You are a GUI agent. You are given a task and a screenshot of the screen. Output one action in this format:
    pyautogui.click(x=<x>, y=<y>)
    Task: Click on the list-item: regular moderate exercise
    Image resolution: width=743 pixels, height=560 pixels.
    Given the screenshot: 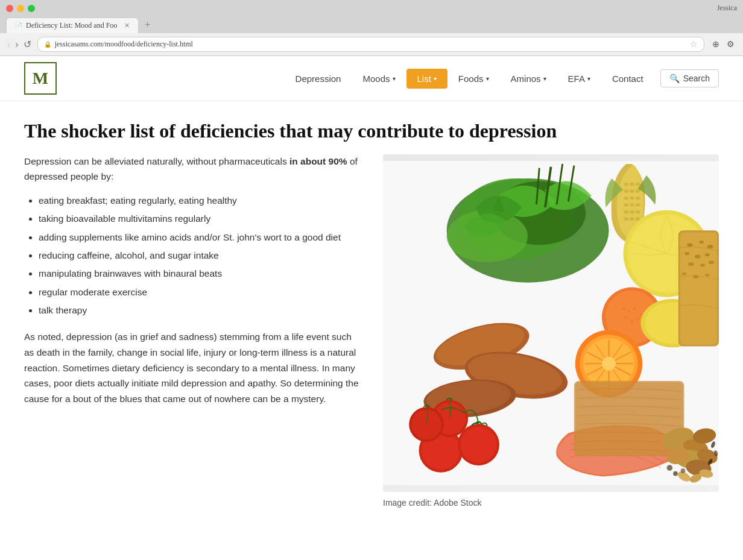 What is the action you would take?
    pyautogui.click(x=199, y=292)
    